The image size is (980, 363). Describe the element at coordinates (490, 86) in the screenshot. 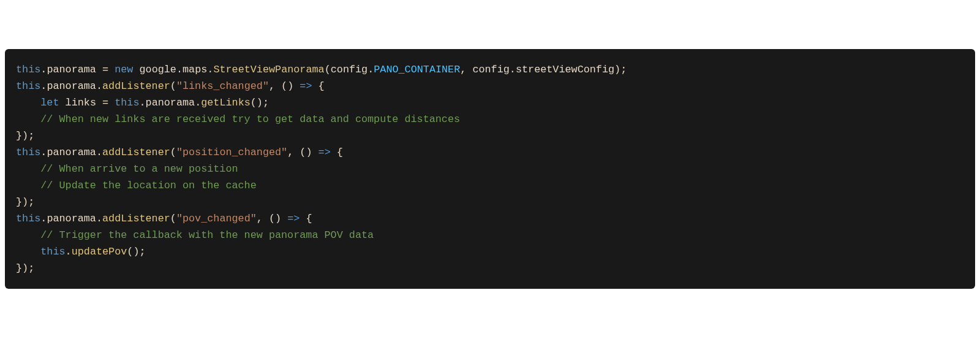

I see `code-line: this.panorama.addListener("links_changed…` at that location.